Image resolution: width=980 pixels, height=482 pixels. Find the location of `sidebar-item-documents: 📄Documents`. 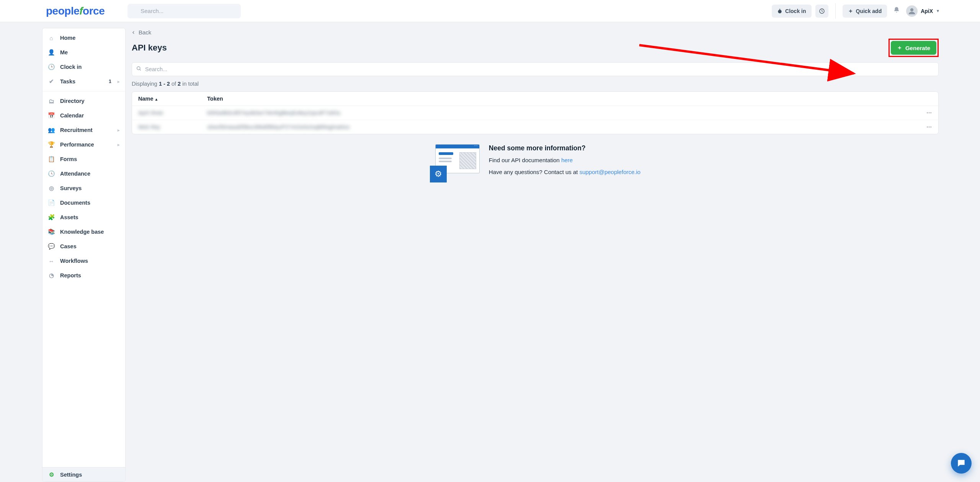

sidebar-item-documents: 📄Documents is located at coordinates (84, 203).